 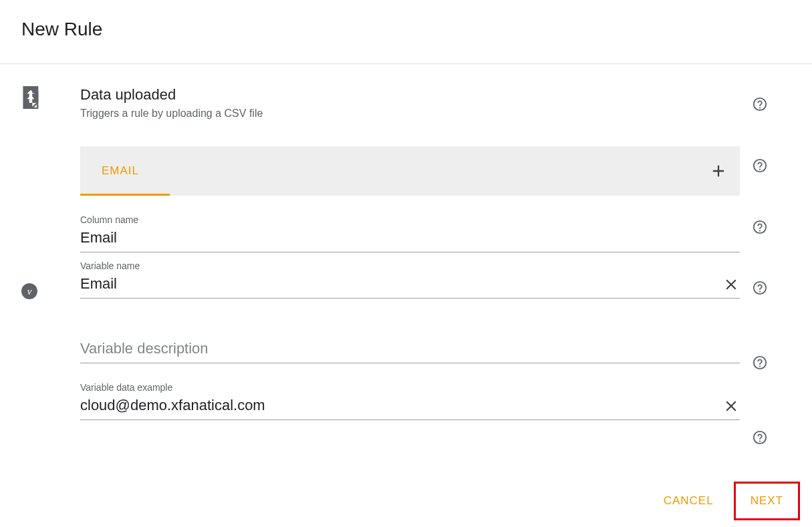 What do you see at coordinates (410, 171) in the screenshot?
I see `tabs-bar: EMAIL` at bounding box center [410, 171].